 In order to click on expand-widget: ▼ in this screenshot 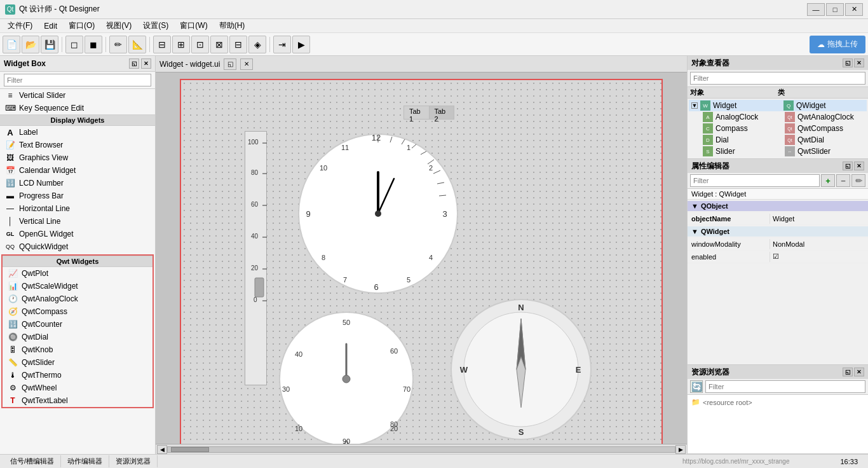, I will do `click(695, 106)`.